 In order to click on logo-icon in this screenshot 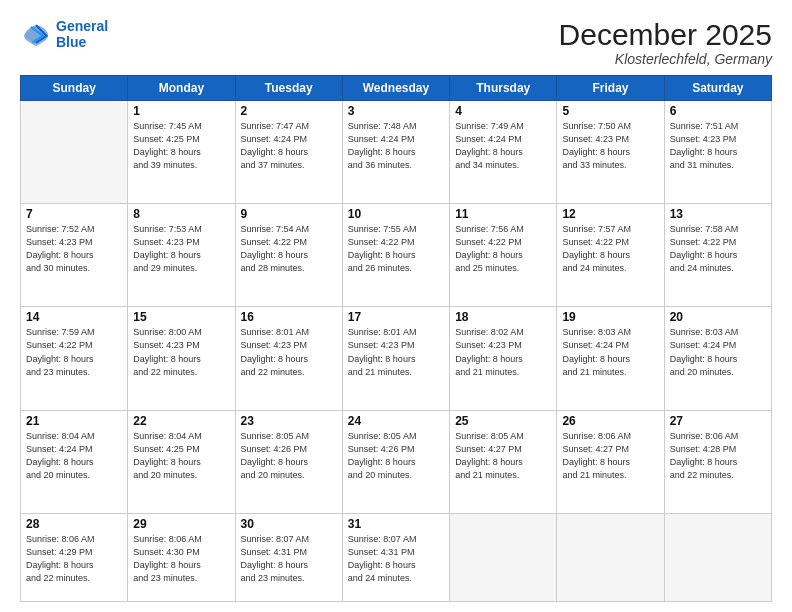, I will do `click(36, 34)`.